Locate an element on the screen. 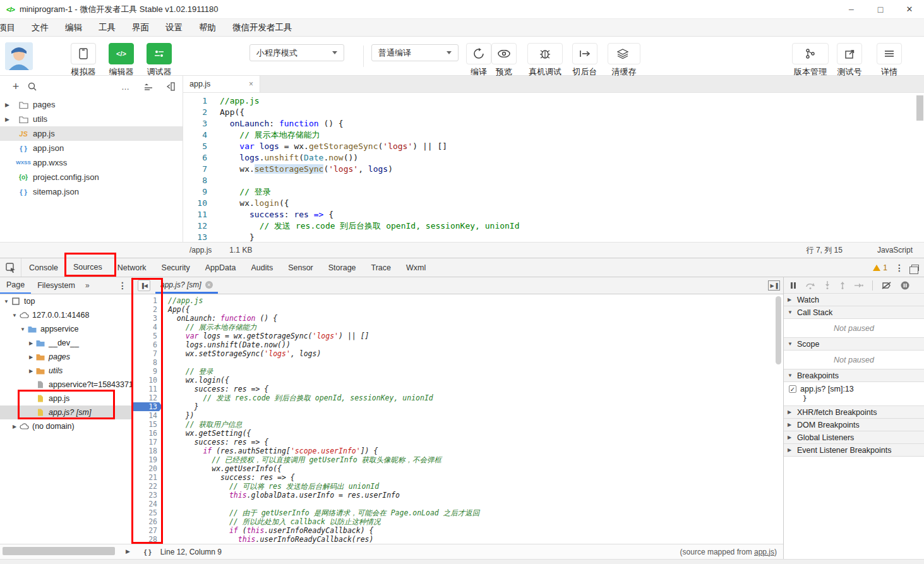  preview-button: 预览 is located at coordinates (504, 61).